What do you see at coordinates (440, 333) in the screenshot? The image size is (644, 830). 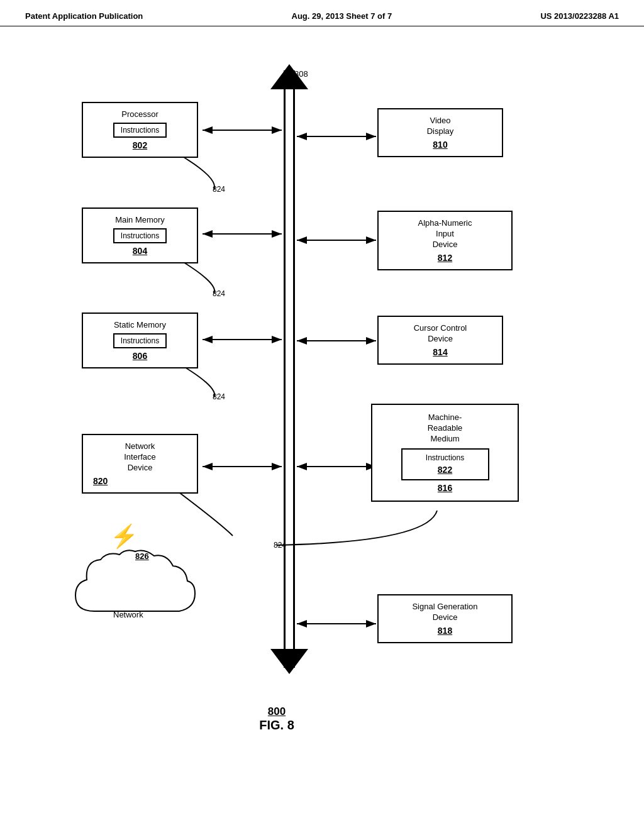 I see `cursor-control-label: Cursor Control Device` at bounding box center [440, 333].